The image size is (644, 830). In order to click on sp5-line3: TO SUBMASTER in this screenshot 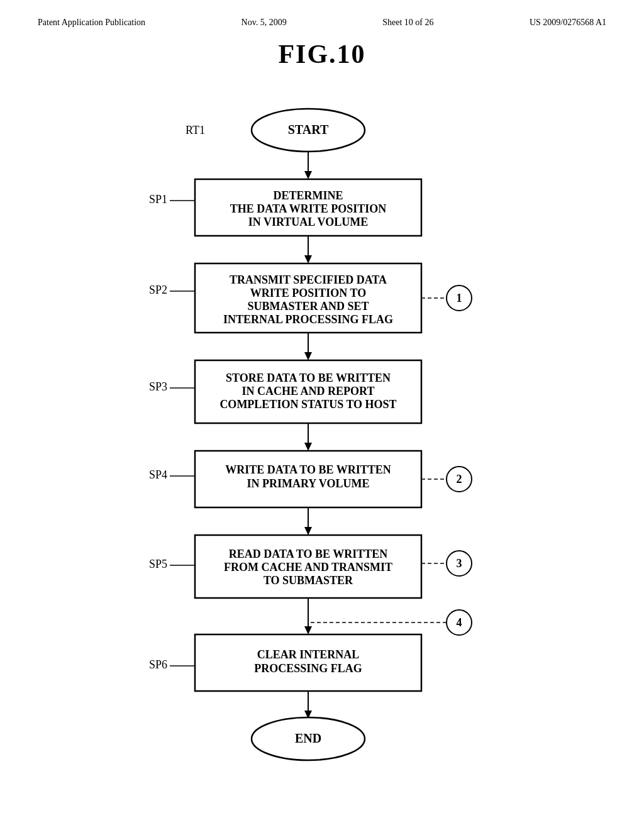, I will do `click(308, 580)`.